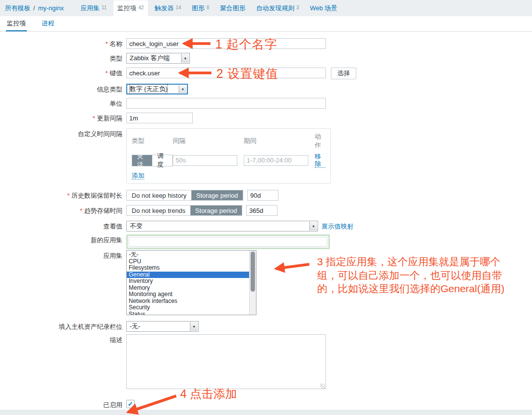 The width and height of the screenshot is (532, 415). Describe the element at coordinates (63, 117) in the screenshot. I see `update-interval-label: 更新间隔` at that location.